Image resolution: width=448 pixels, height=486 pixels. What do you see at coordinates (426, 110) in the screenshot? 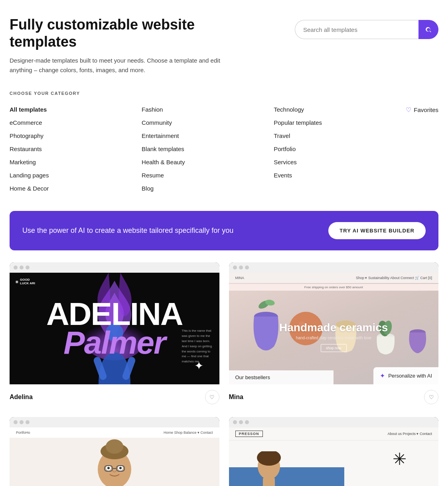
I see `favorites-label: Favorites` at bounding box center [426, 110].